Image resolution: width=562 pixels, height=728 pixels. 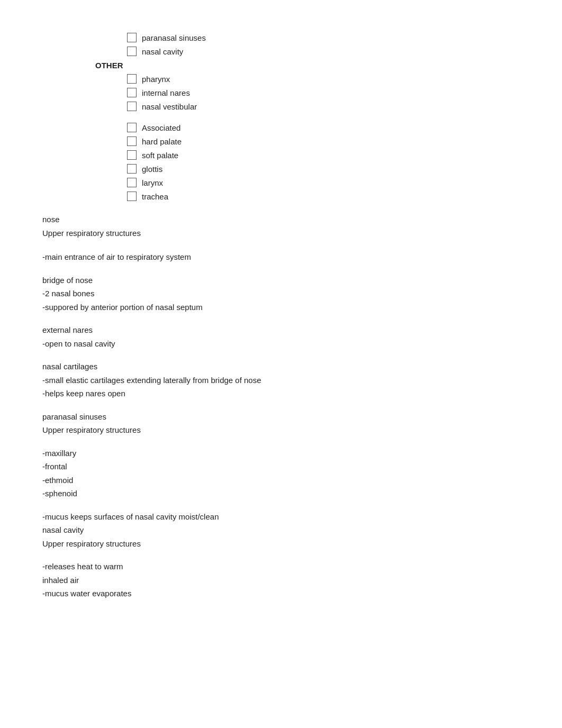 What do you see at coordinates (281, 45) in the screenshot?
I see `top-list-group1: paranasal sinuses nasal cavity` at bounding box center [281, 45].